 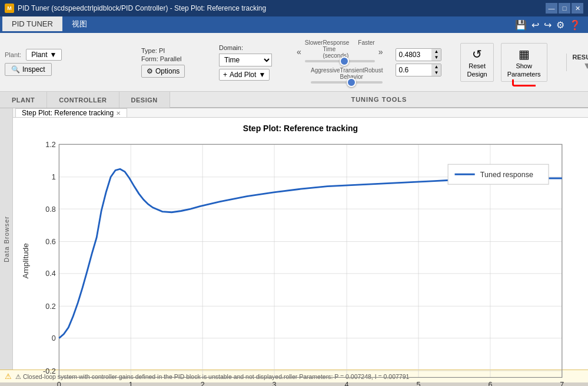 I want to click on domain-select: Time, so click(x=245, y=60).